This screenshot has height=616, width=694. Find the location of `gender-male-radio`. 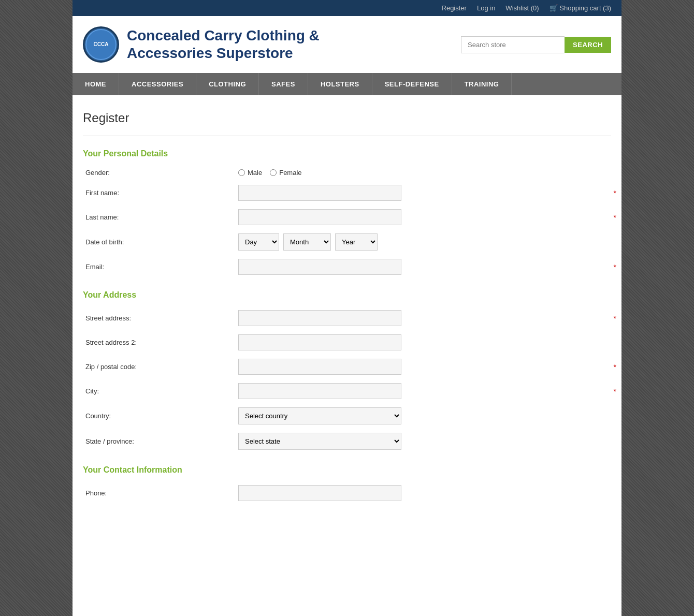

gender-male-radio is located at coordinates (241, 173).